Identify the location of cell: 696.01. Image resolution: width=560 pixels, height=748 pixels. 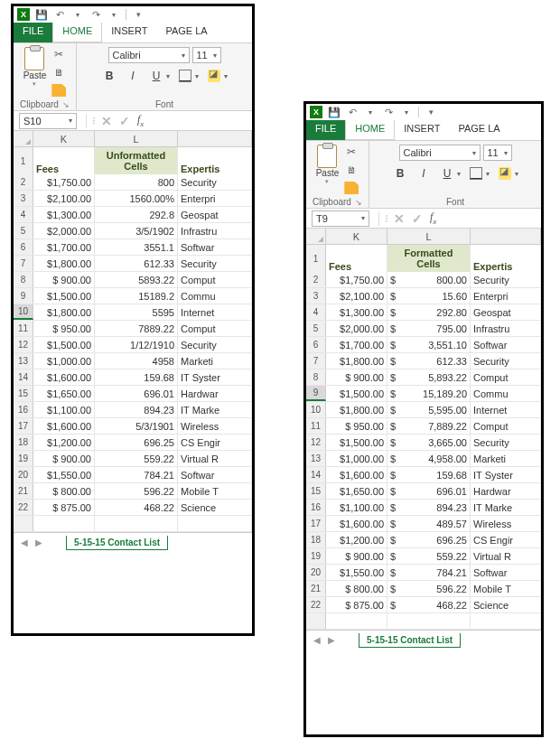
(136, 394).